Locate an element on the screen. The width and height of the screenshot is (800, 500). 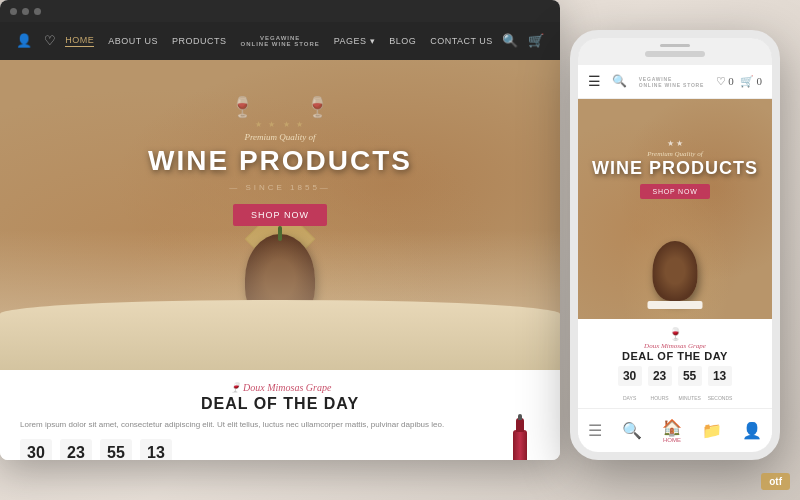
nav-about: ABOUT US is located at coordinates (133, 41).